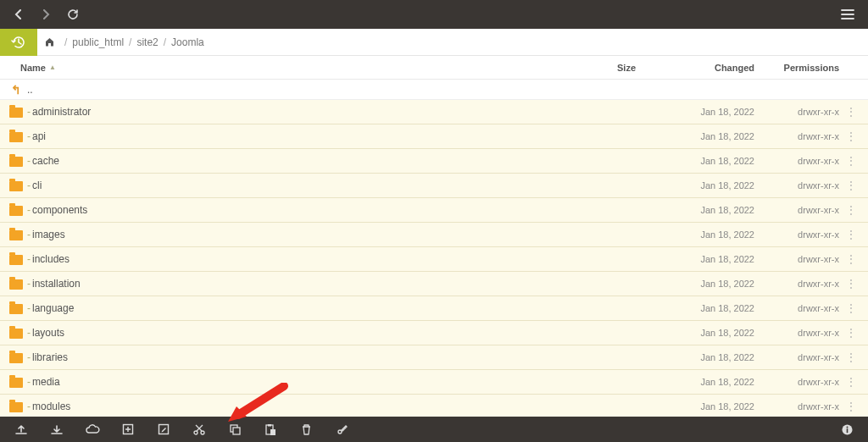  Describe the element at coordinates (297, 308) in the screenshot. I see `folder-name: -language` at that location.